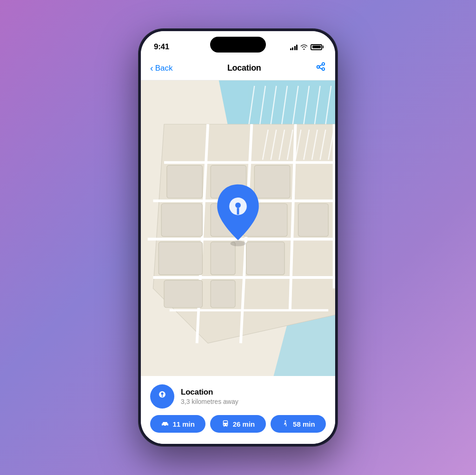 This screenshot has width=476, height=475. I want to click on signal-icon, so click(294, 47).